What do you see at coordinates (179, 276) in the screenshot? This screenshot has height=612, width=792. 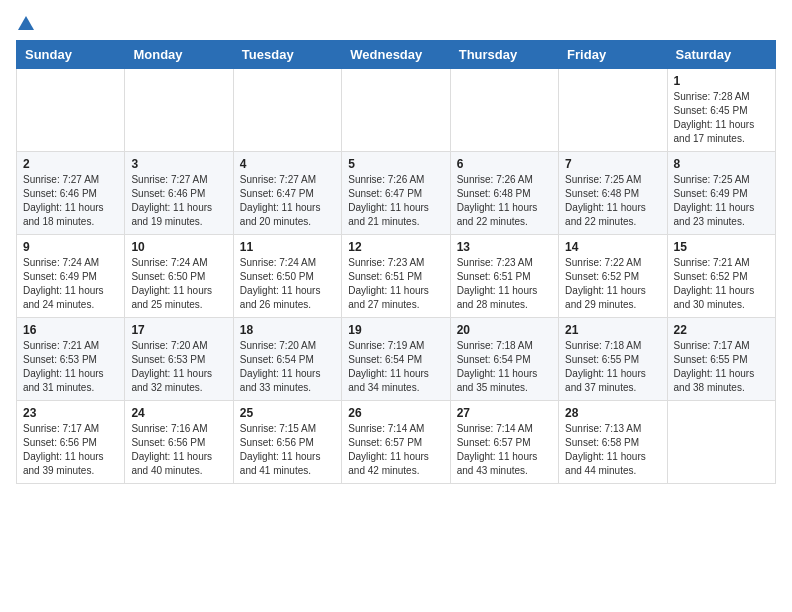 I see `calendar-cell: 10Sunrise: 7:24 AM Sunset: 6:50 PM Dayli…` at bounding box center [179, 276].